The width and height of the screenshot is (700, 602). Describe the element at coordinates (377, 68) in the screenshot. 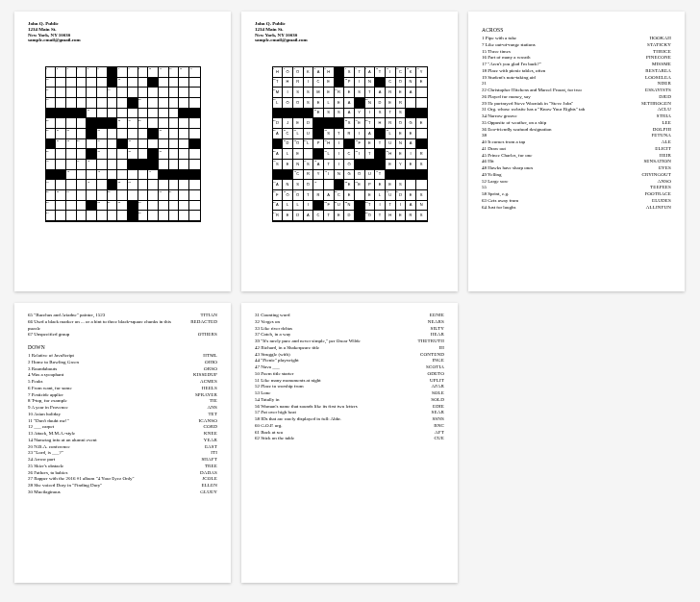

I see `cell-number: 10` at that location.